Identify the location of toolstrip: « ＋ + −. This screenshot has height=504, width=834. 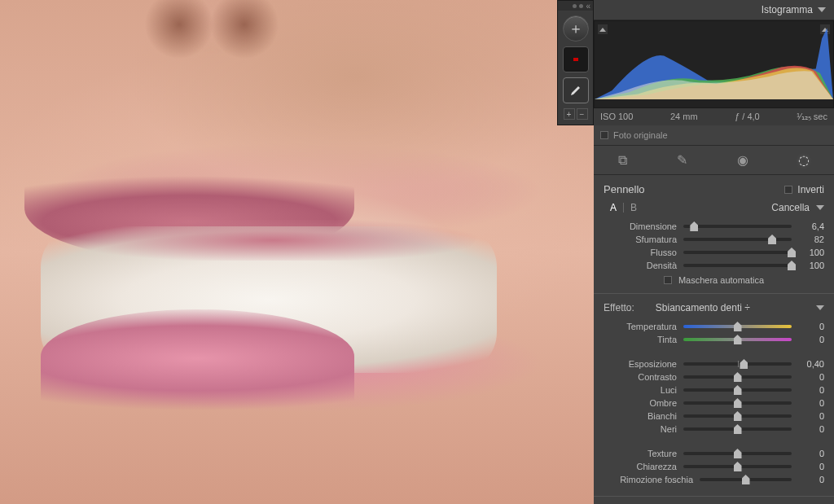
(575, 63).